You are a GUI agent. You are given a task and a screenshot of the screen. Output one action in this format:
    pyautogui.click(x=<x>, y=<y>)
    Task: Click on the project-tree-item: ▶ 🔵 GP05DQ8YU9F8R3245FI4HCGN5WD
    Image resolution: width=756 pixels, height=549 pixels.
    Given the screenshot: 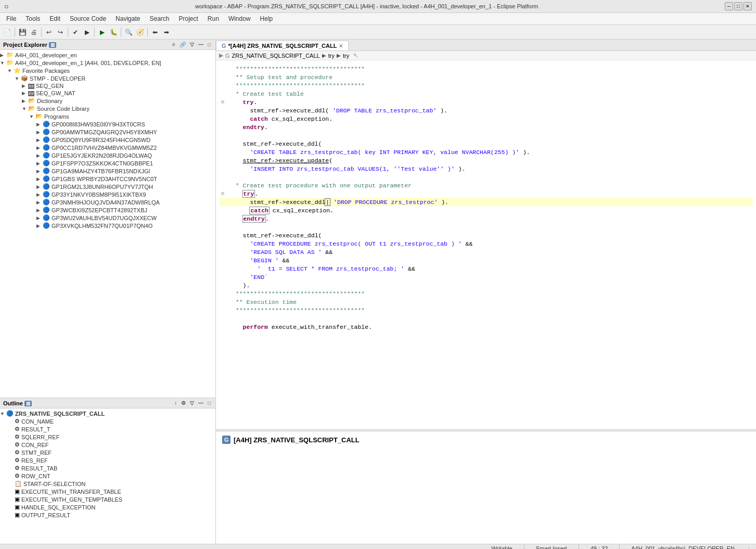 What is the action you would take?
    pyautogui.click(x=108, y=139)
    